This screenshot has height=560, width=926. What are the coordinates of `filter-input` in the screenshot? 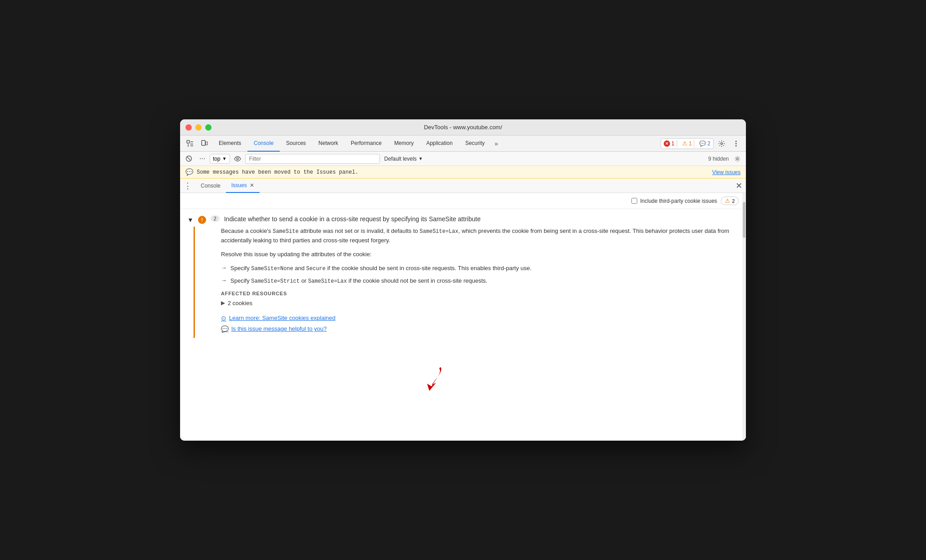 It's located at (313, 159).